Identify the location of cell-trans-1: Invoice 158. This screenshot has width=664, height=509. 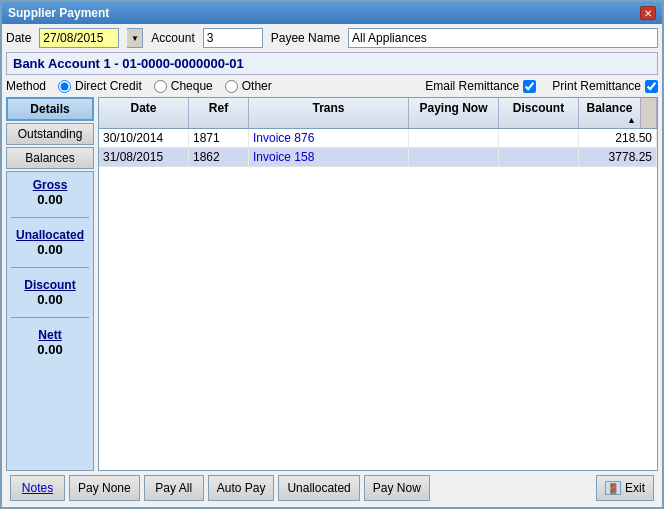
(329, 157).